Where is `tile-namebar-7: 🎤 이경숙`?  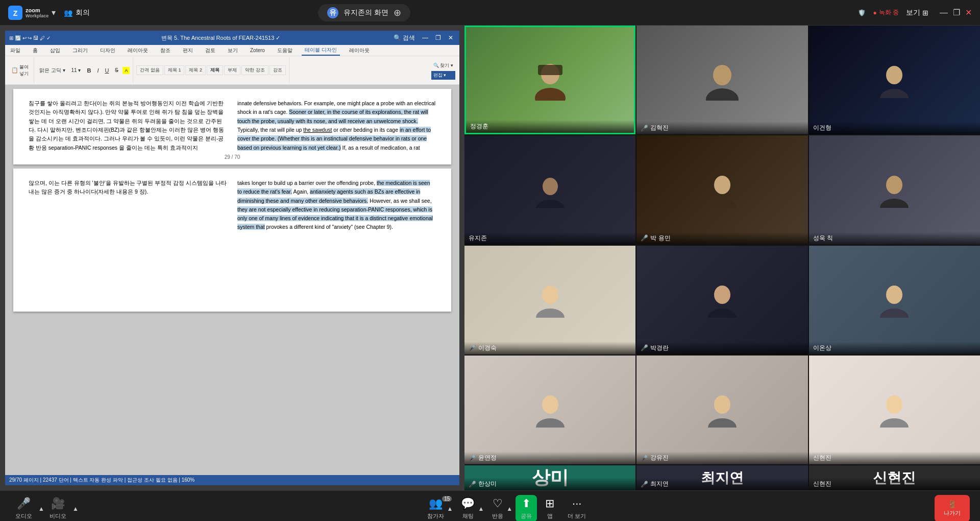 tile-namebar-7: 🎤 이경숙 is located at coordinates (550, 348).